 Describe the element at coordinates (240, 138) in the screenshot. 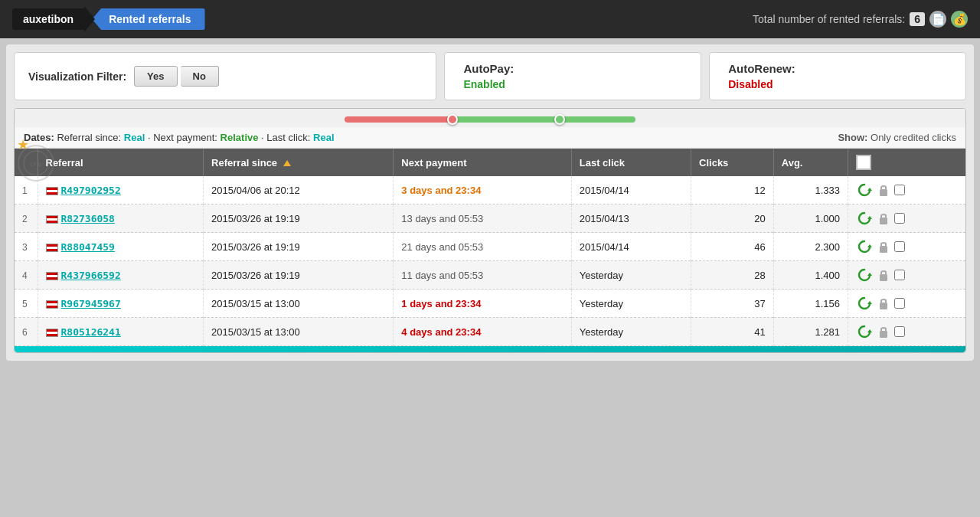

I see `next-payment-link: Relative` at that location.